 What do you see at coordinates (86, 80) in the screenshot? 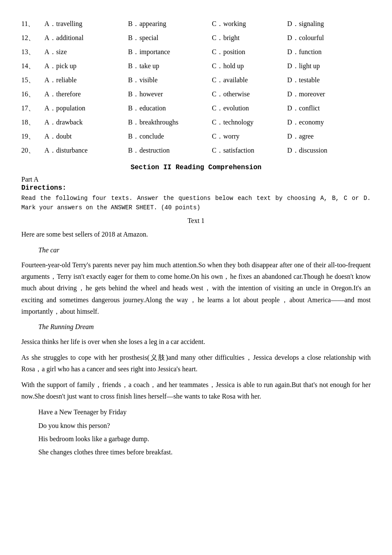
I see `option-a: A．reliable` at bounding box center [86, 80].